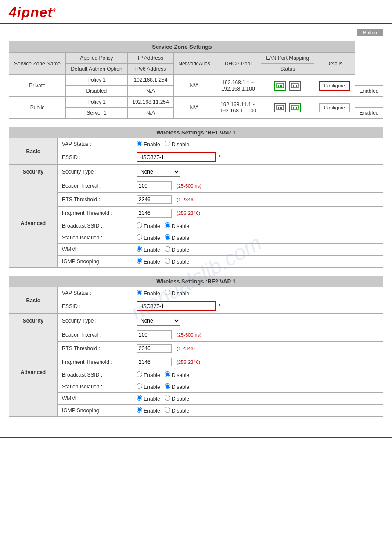  I want to click on rf1-igmp-enable-label: Enable, so click(149, 262).